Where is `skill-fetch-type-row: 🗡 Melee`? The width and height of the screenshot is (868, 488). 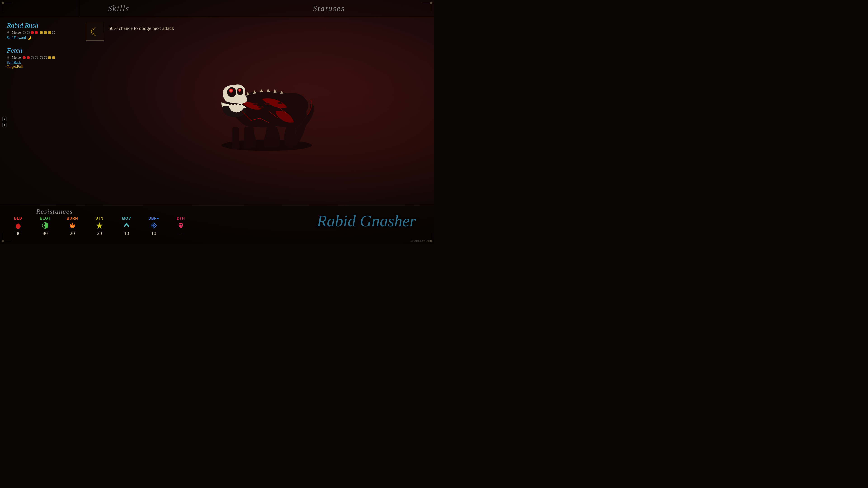
skill-fetch-type-row: 🗡 Melee is located at coordinates (43, 58).